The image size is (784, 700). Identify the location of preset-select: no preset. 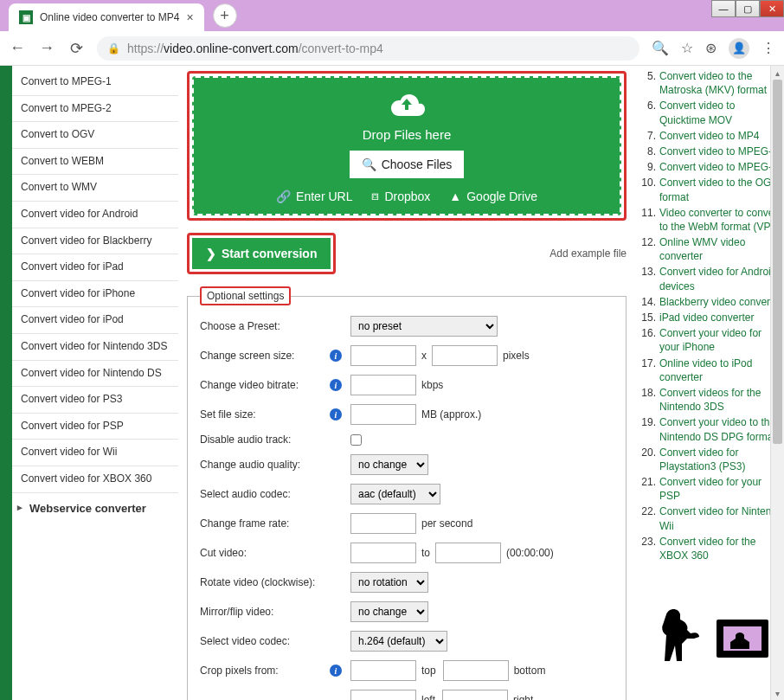
(424, 326).